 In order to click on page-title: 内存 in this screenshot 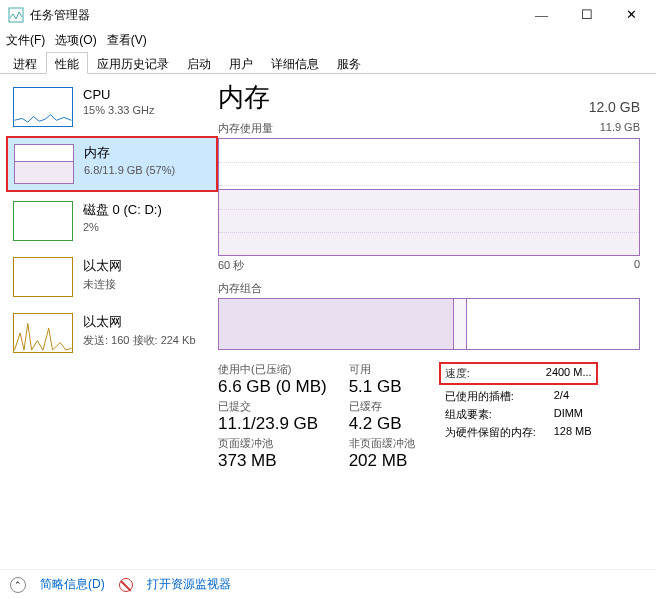, I will do `click(244, 98)`.